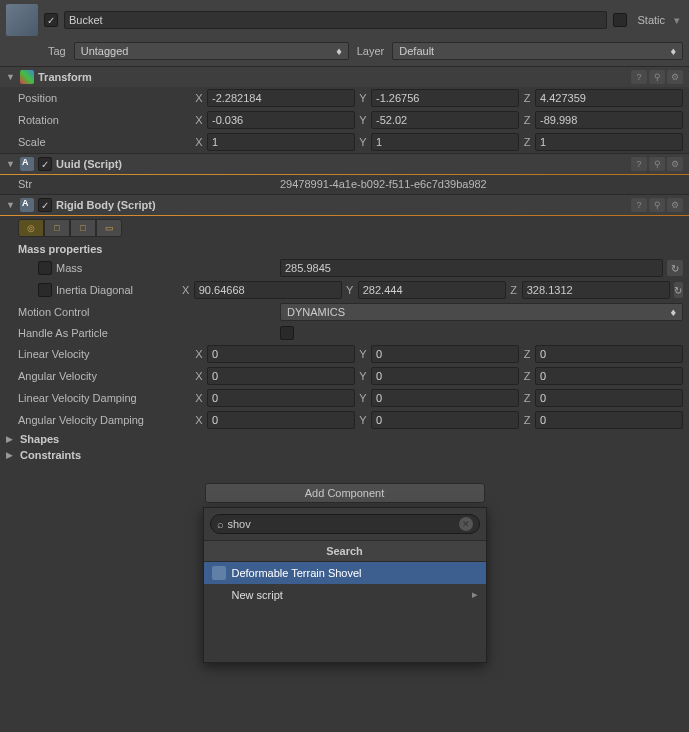  What do you see at coordinates (432, 290) in the screenshot?
I see `inertia-y-input` at bounding box center [432, 290].